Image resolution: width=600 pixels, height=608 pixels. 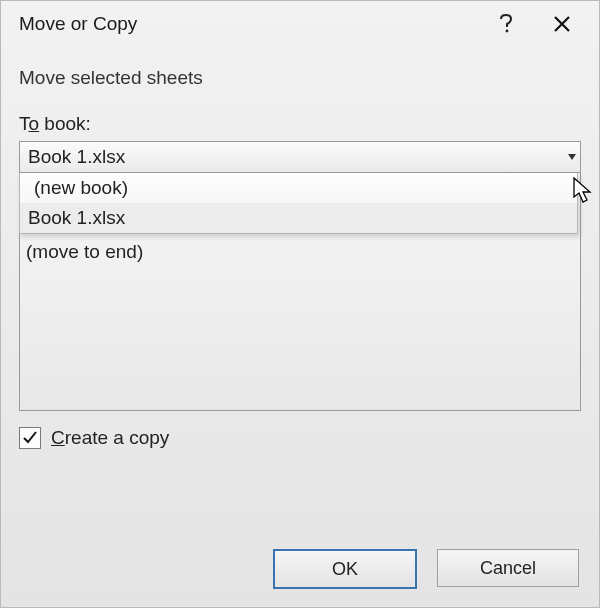 I want to click on title-bar: Move or Copy, so click(x=300, y=24).